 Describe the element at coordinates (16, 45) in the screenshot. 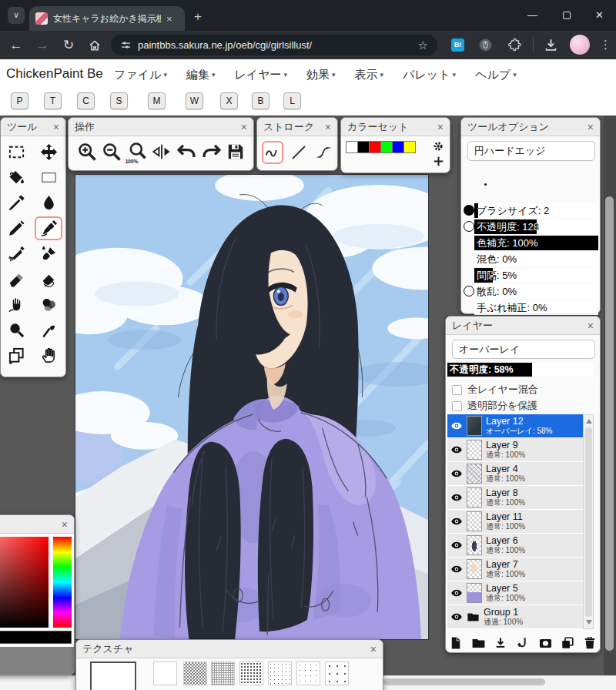

I see `back-button: ←` at that location.